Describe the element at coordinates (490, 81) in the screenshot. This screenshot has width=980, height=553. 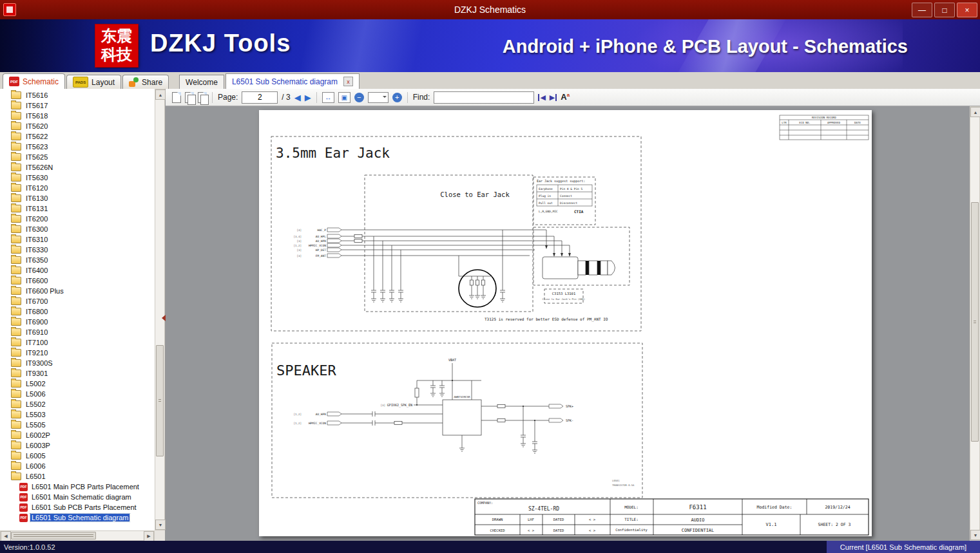
I see `tab-bar: PDF Schematic PADS Layout Share Welcome …` at that location.